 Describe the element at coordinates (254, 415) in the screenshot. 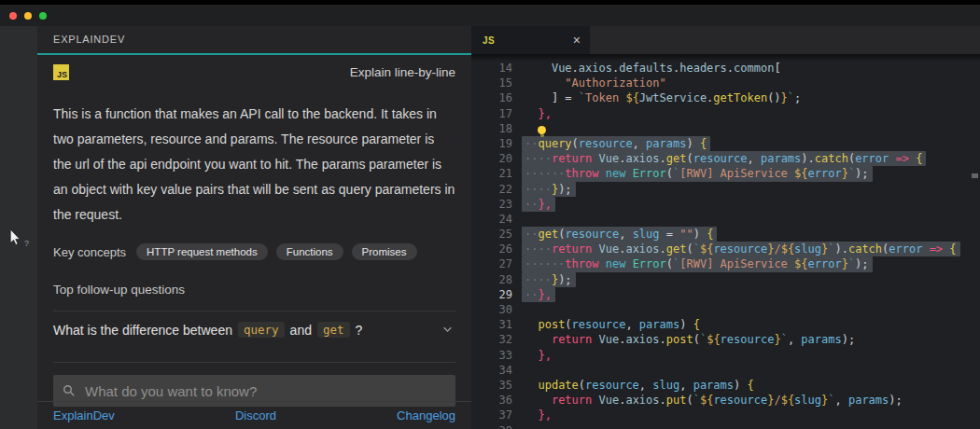

I see `panel-footer: ExplainDevDiscordChangelog` at that location.